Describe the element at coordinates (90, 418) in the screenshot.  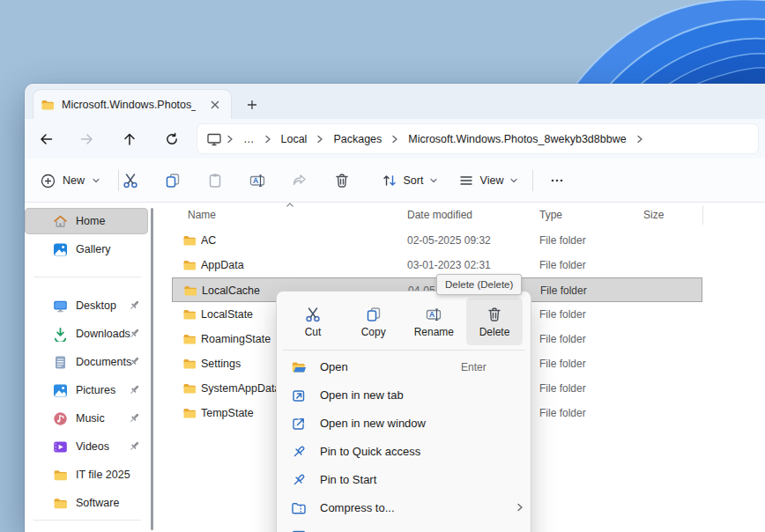
I see `sidebar-item-label: Music` at that location.